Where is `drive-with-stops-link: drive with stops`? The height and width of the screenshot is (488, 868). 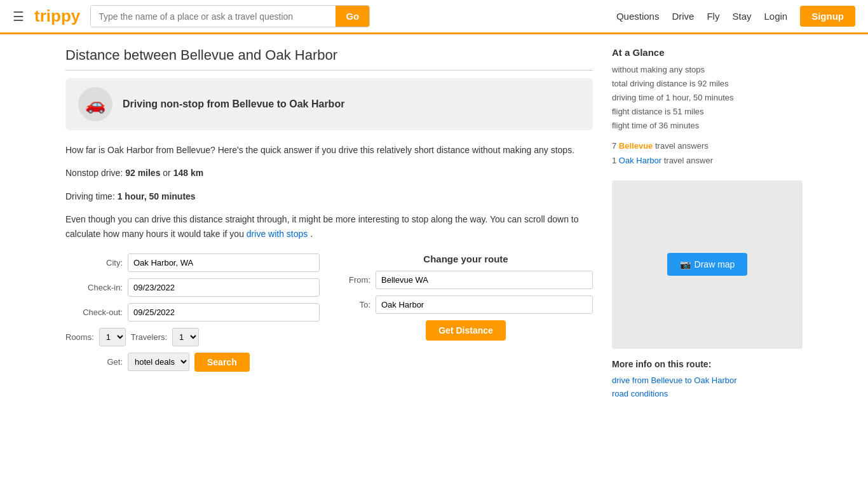
drive-with-stops-link: drive with stops is located at coordinates (277, 234).